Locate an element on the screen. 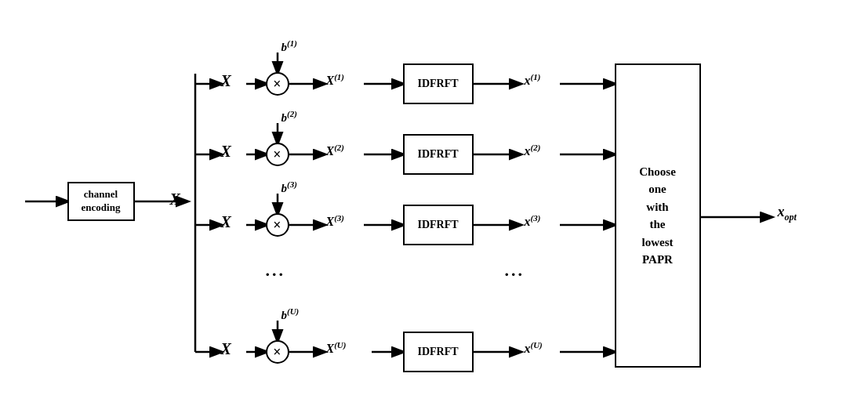  XU-label: X(U) is located at coordinates (336, 348).